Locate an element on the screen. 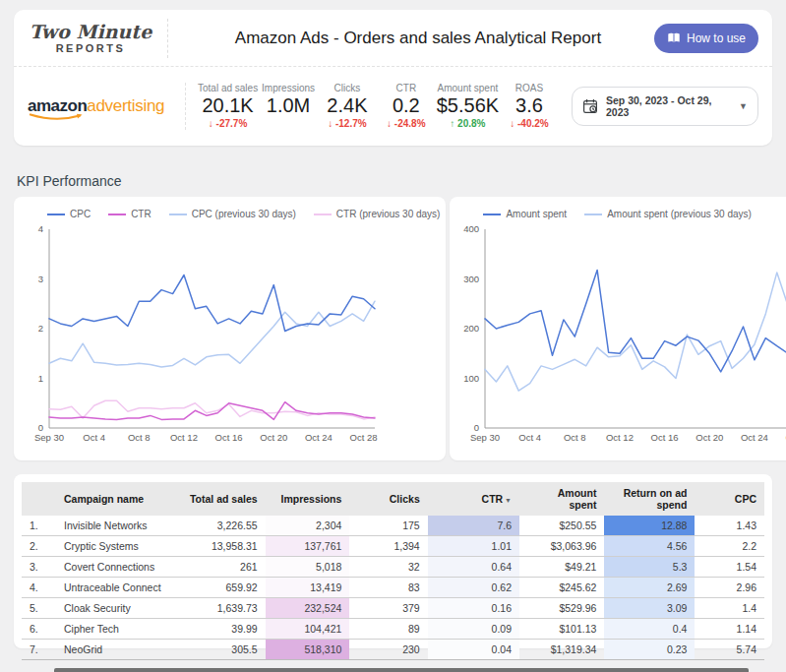  cell-clicks: 175 is located at coordinates (388, 525).